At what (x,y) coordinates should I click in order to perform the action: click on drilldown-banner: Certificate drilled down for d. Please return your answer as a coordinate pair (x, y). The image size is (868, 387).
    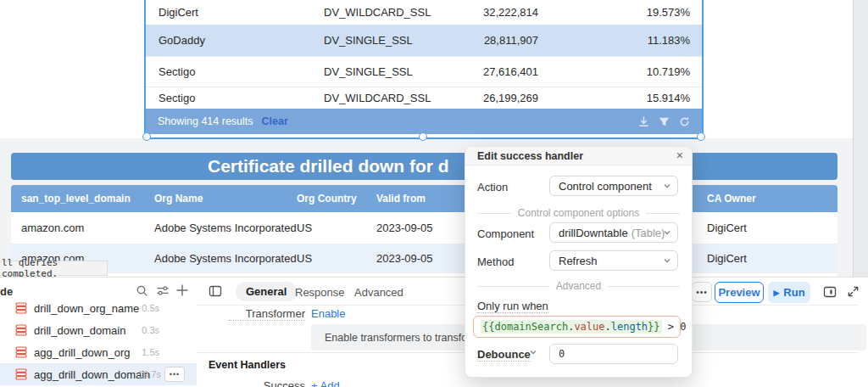
    Looking at the image, I should click on (424, 166).